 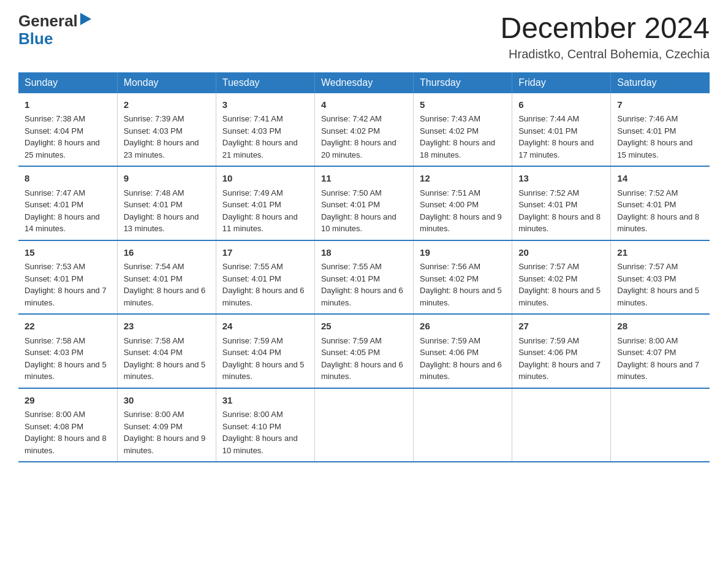 What do you see at coordinates (265, 326) in the screenshot?
I see `day-number: 24` at bounding box center [265, 326].